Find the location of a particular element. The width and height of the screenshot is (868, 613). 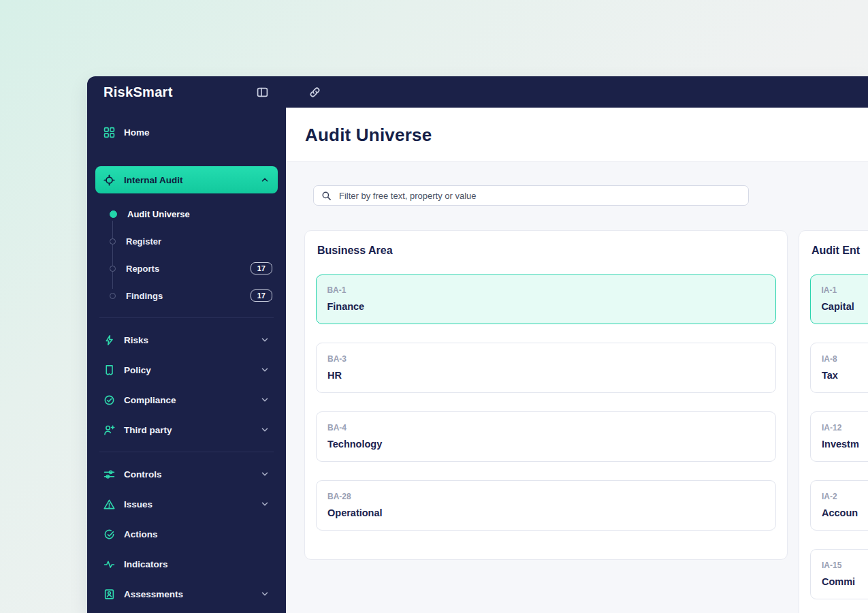

sidebar-gap is located at coordinates (187, 157).